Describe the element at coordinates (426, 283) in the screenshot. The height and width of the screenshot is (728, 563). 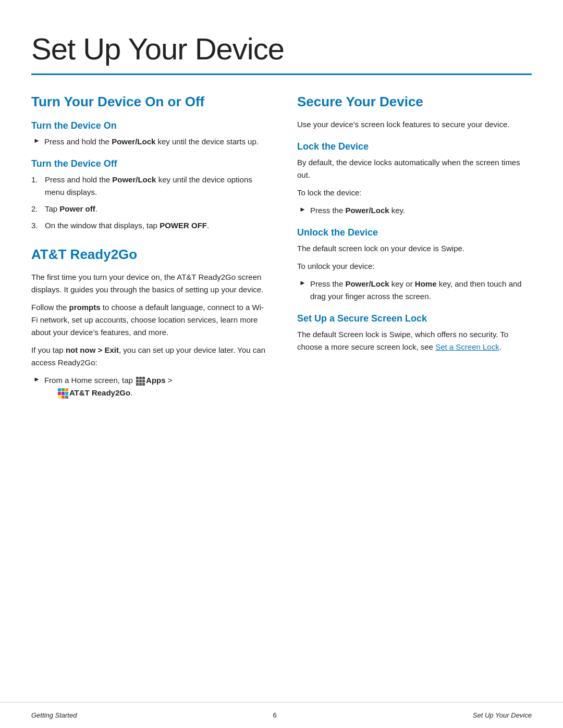
I see `bold-home-unlock: Home` at that location.